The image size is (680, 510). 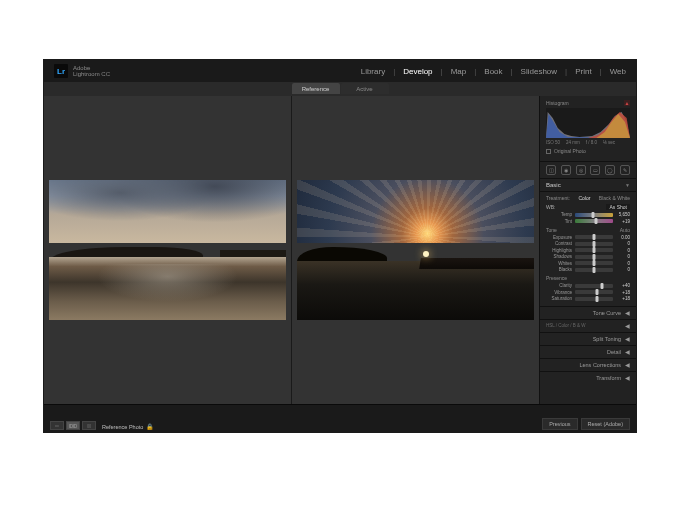 What do you see at coordinates (618, 207) in the screenshot?
I see `wb-dropdown: As Shot` at bounding box center [618, 207].